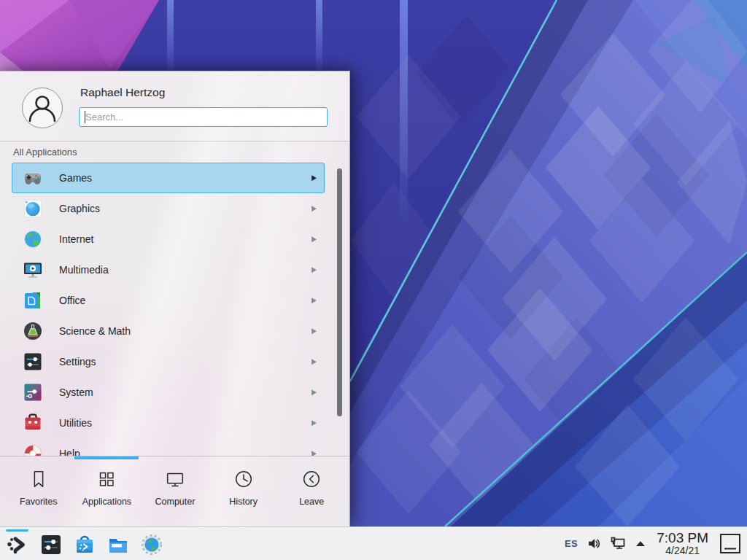 This screenshot has height=560, width=747. Describe the element at coordinates (33, 362) in the screenshot. I see `sliders-dark-icon` at that location.